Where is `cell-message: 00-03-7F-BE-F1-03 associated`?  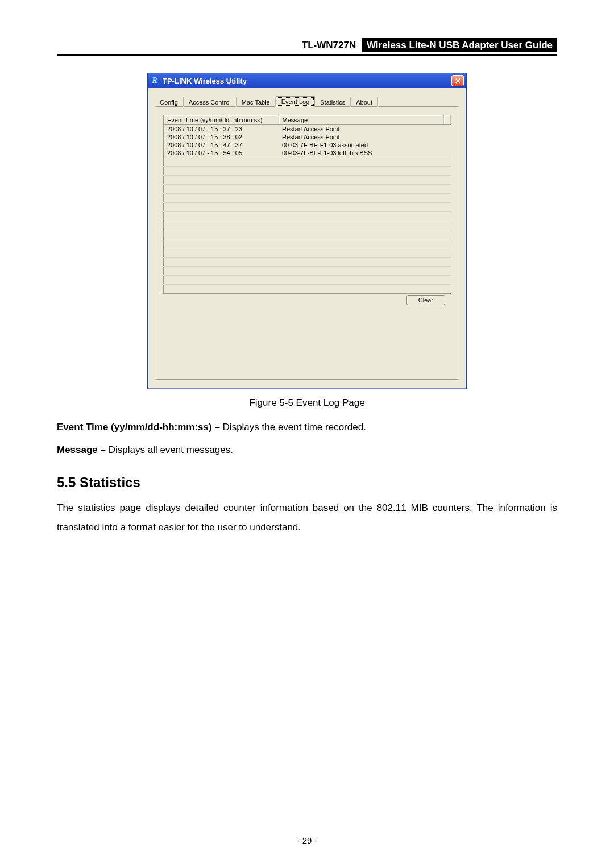 cell-message: 00-03-7F-BE-F1-03 associated is located at coordinates (362, 145).